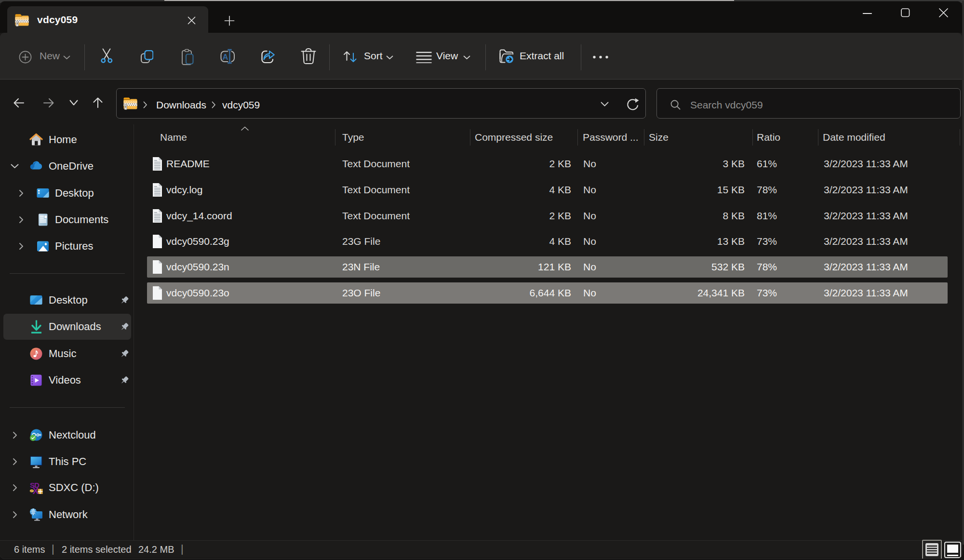  What do you see at coordinates (225, 57) in the screenshot?
I see `svg-text: A` at bounding box center [225, 57].